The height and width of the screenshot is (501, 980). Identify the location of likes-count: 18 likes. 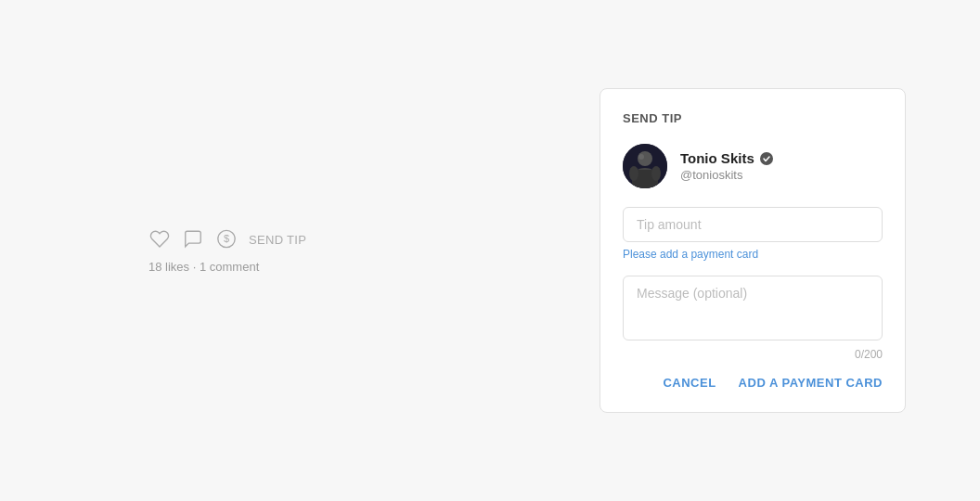
(169, 267).